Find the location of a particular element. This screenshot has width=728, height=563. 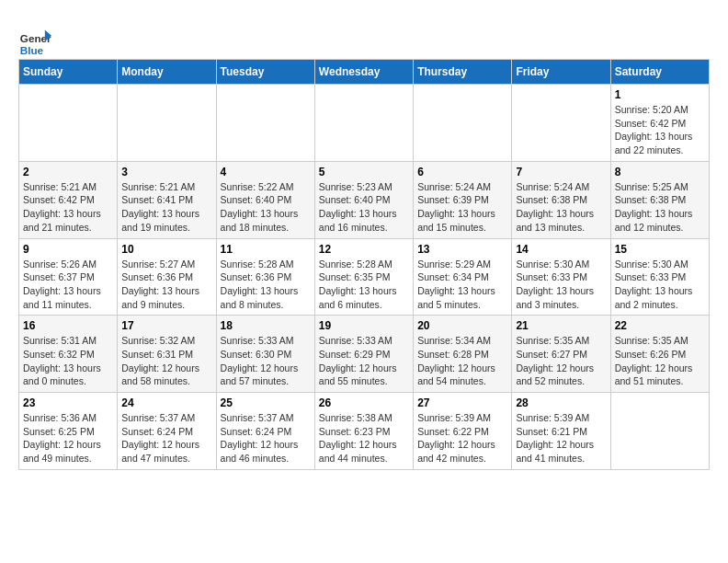

day-info: Sunrise: 5:26 AM Sunset: 6:37 PM Dayligh… is located at coordinates (68, 285).